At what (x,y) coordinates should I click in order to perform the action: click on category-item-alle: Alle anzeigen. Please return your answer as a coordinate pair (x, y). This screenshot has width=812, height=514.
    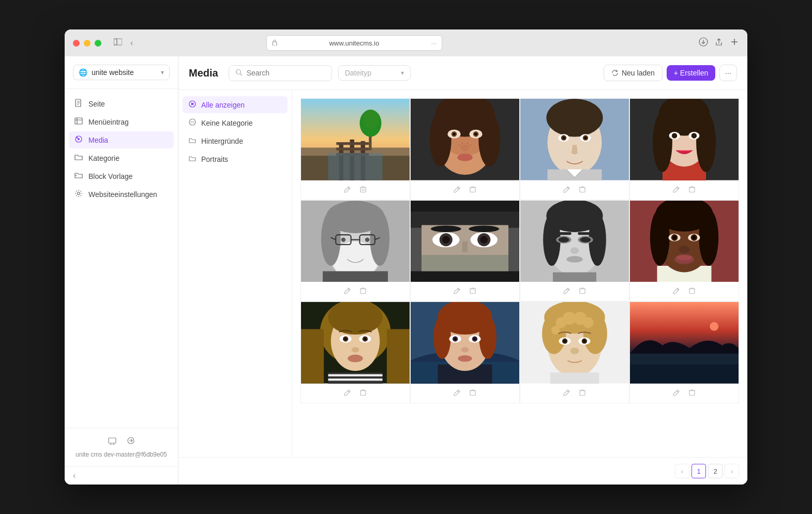
    Looking at the image, I should click on (235, 104).